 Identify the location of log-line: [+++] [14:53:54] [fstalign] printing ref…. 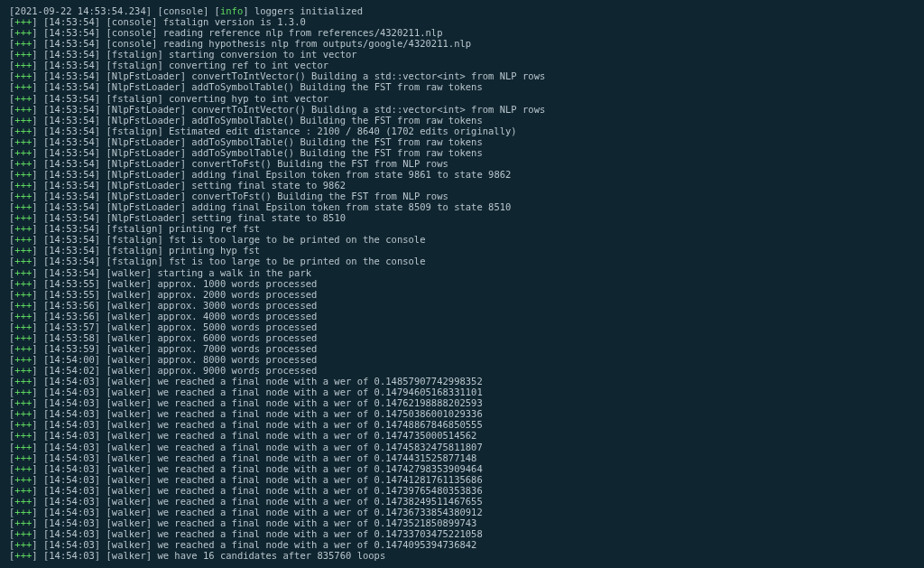
(462, 228).